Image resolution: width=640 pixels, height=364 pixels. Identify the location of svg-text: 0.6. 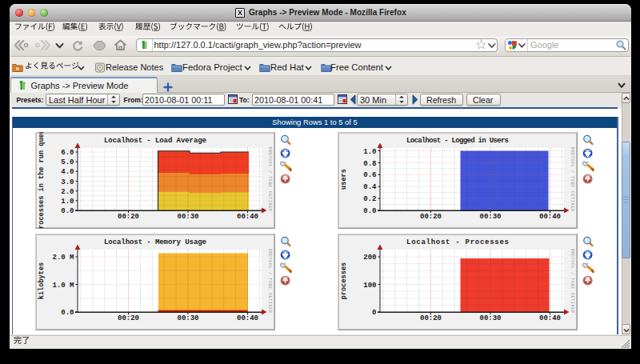
(370, 175).